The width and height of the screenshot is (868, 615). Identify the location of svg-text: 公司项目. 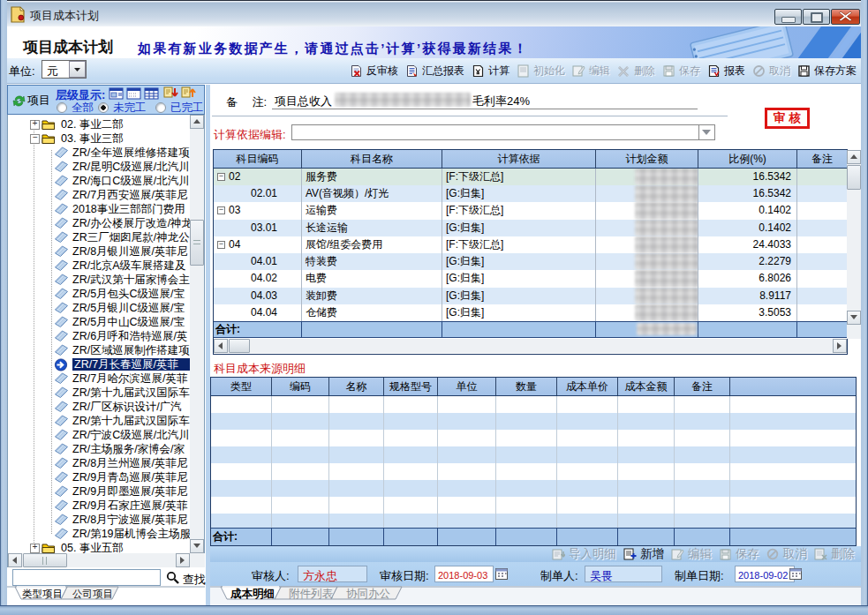
(93, 594).